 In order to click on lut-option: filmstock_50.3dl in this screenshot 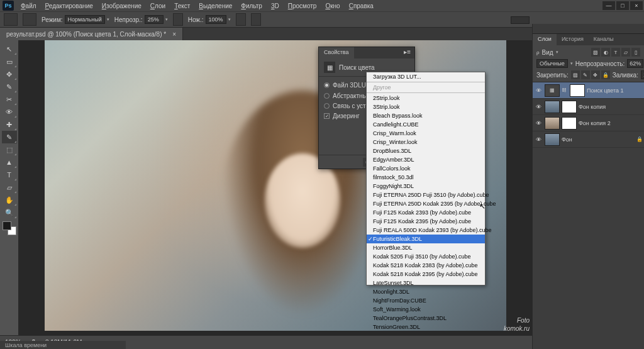, I will do `click(426, 177)`.